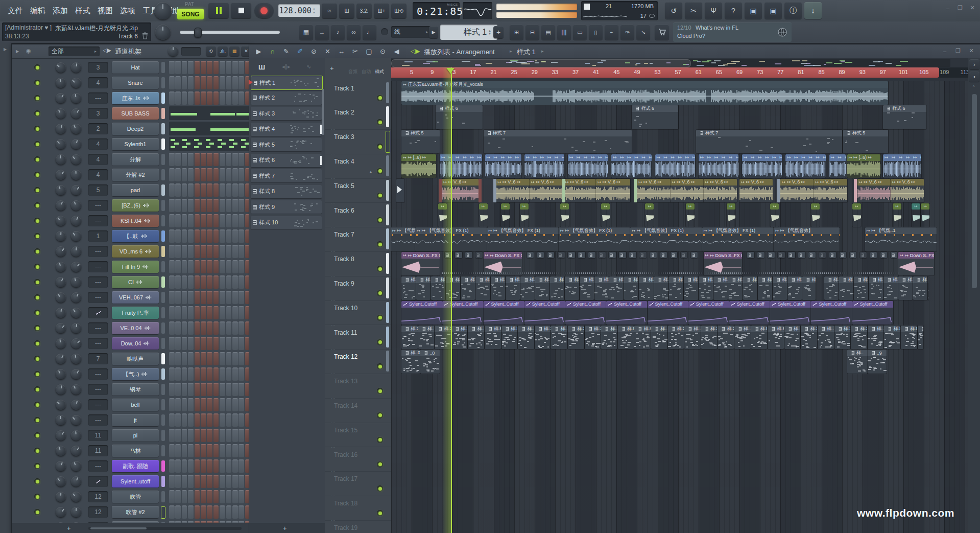 The width and height of the screenshot is (980, 533). Describe the element at coordinates (916, 264) in the screenshot. I see `downsweep-clip: ↦↦ Down S..FX 04` at that location.